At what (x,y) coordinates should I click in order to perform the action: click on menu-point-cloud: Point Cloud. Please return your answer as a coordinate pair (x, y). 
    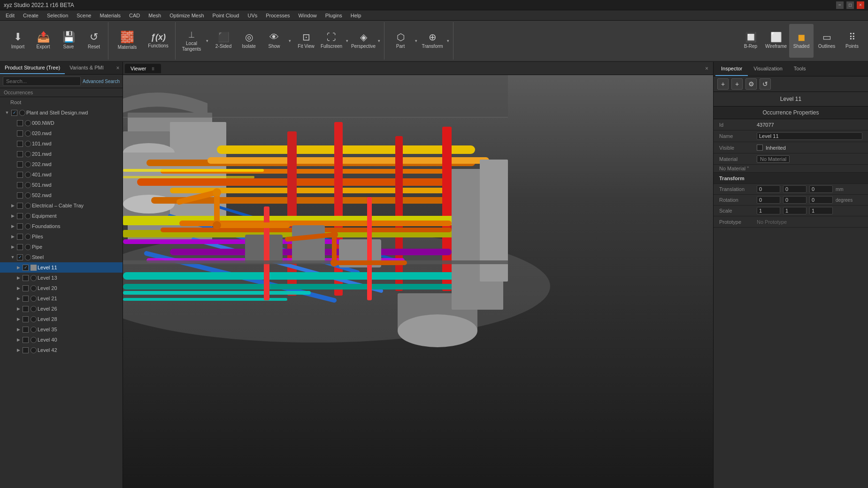
    Looking at the image, I should click on (226, 15).